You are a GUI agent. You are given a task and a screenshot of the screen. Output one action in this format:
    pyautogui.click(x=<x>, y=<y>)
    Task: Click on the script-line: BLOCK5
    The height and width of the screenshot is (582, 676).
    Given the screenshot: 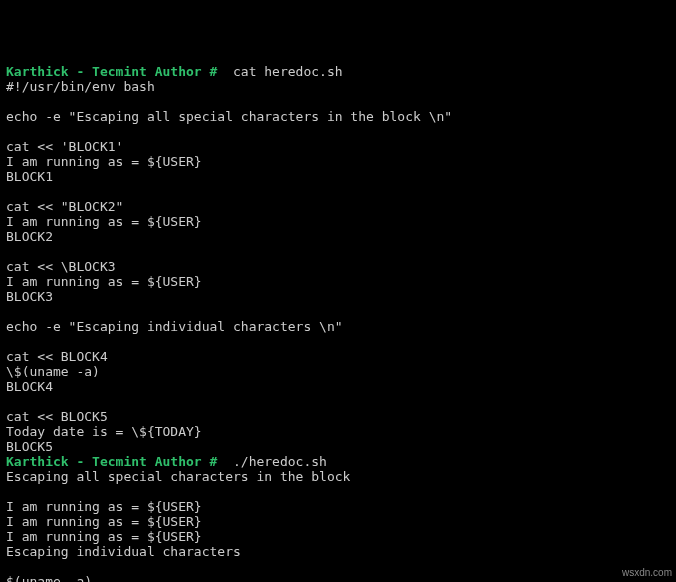 What is the action you would take?
    pyautogui.click(x=30, y=446)
    